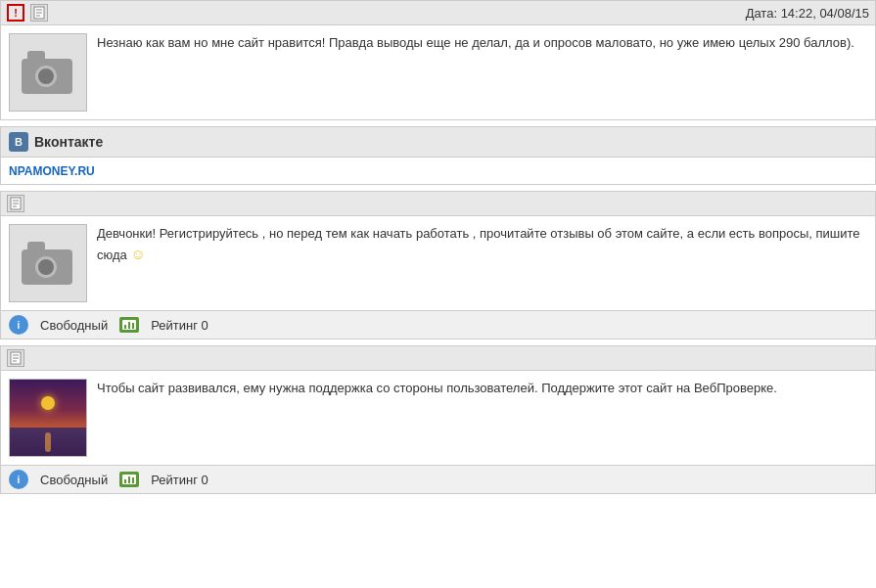 Image resolution: width=876 pixels, height=588 pixels. What do you see at coordinates (438, 325) in the screenshot?
I see `status-bar-3: i Свободный Рейтинг 0` at bounding box center [438, 325].